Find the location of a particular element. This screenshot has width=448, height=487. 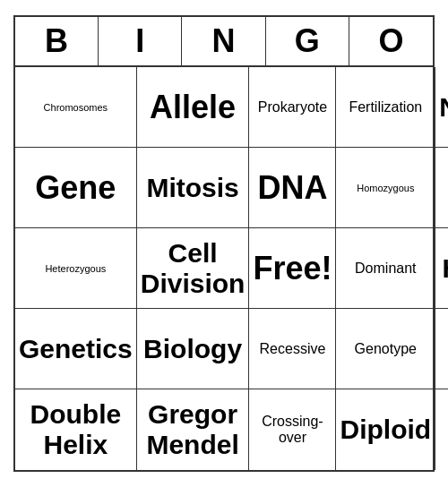

bingo-cell-text-1: Allele is located at coordinates (193, 107).